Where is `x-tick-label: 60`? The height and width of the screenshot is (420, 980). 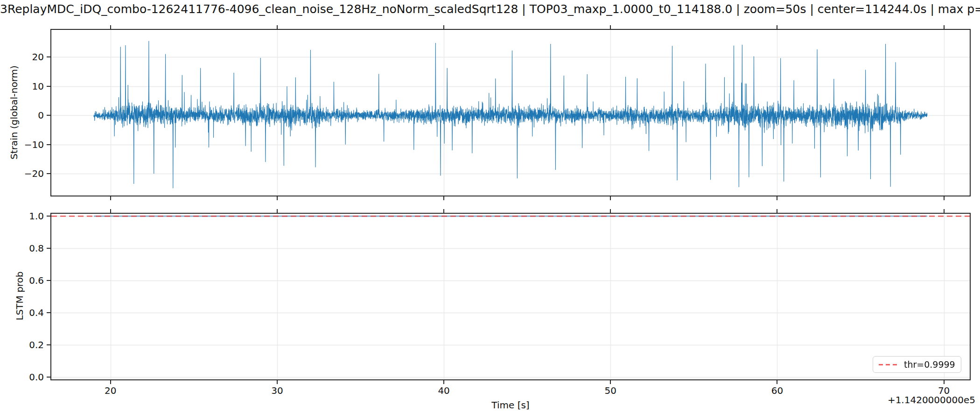 x-tick-label: 60 is located at coordinates (777, 391).